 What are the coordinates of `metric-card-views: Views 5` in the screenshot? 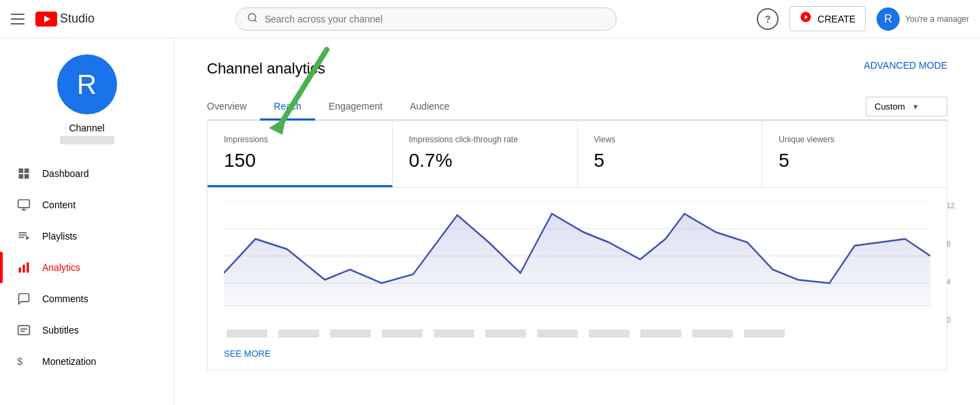 It's located at (670, 154).